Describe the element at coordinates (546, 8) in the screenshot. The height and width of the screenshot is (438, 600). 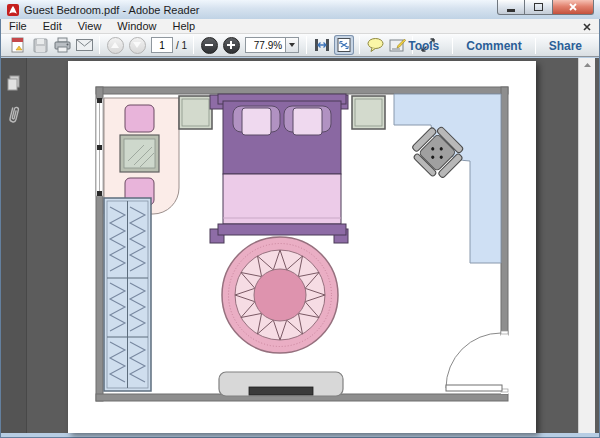
I see `window-controls` at that location.